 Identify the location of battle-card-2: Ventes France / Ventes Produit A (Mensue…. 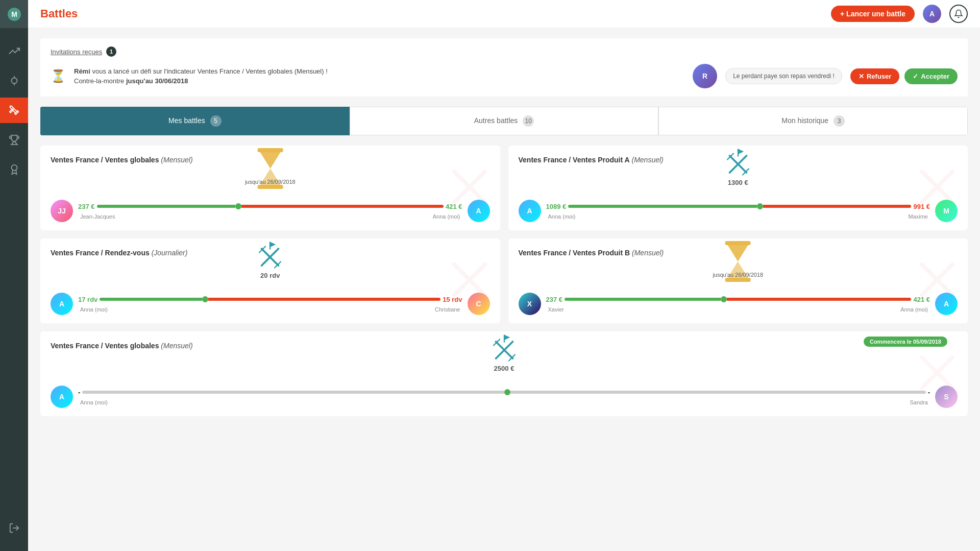
(738, 188).